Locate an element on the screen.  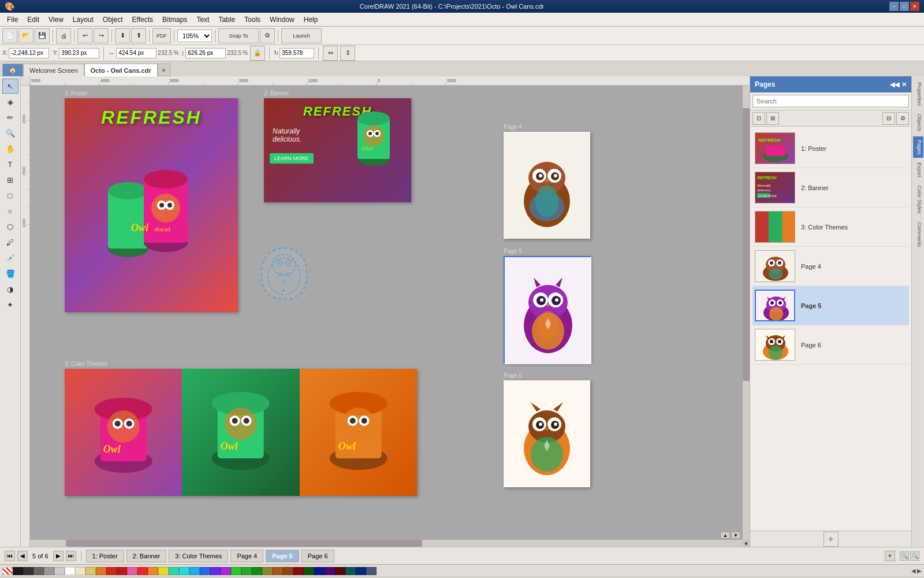
pages-list-item-3: 3: Color Themes is located at coordinates (830, 227).